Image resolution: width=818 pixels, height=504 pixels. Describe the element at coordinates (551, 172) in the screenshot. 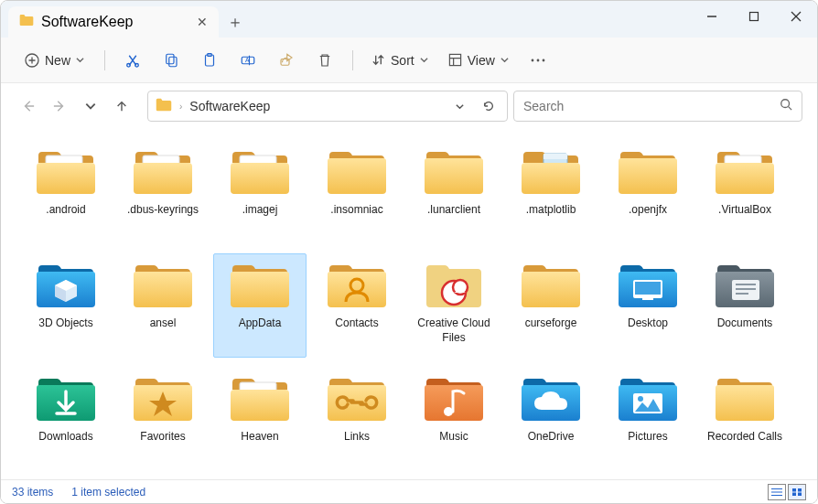

I see `notefolder-icon` at that location.